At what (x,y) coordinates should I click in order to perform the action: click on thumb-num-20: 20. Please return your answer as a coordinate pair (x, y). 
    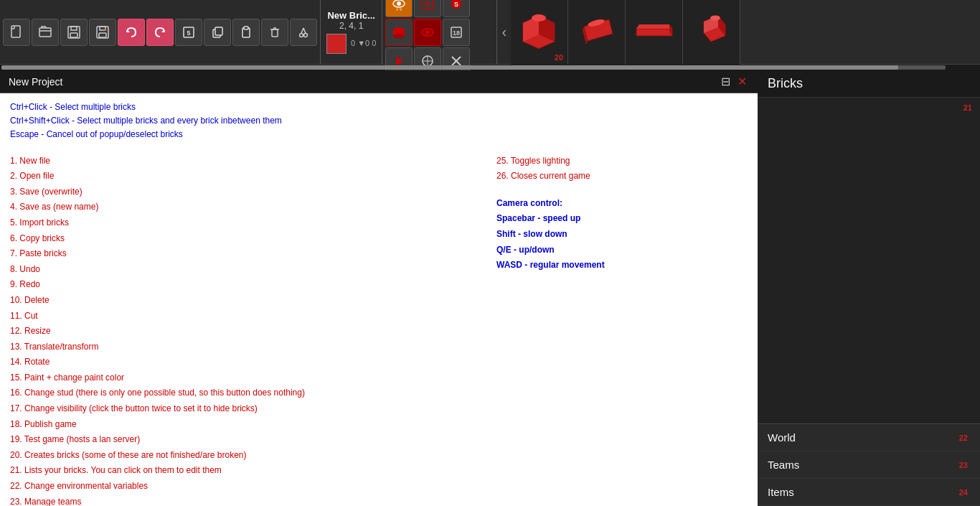
    Looking at the image, I should click on (559, 57).